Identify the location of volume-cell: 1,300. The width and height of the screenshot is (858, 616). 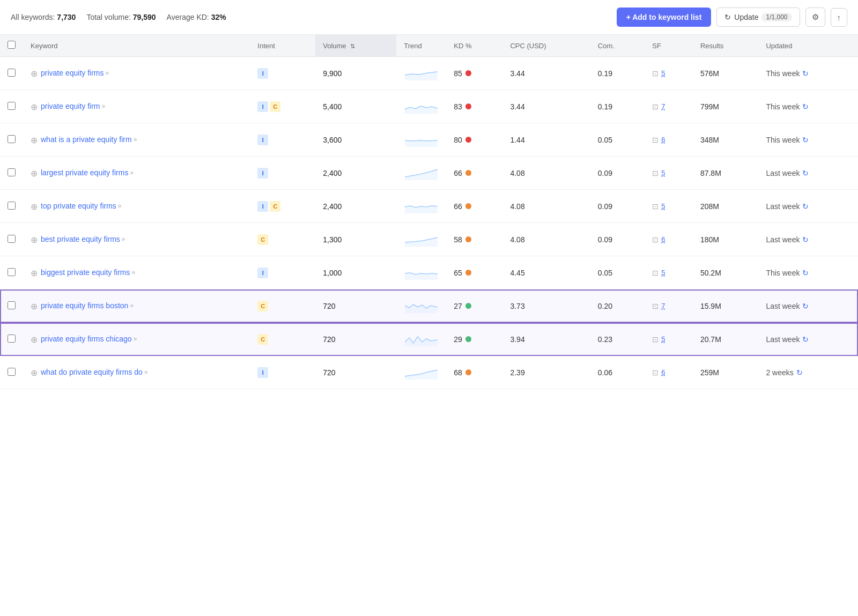
(356, 240).